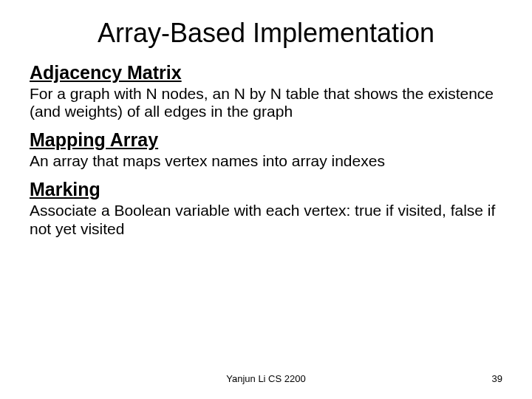 This screenshot has height=399, width=532. What do you see at coordinates (266, 161) in the screenshot?
I see `section-body: An array that maps vertex names into arr…` at bounding box center [266, 161].